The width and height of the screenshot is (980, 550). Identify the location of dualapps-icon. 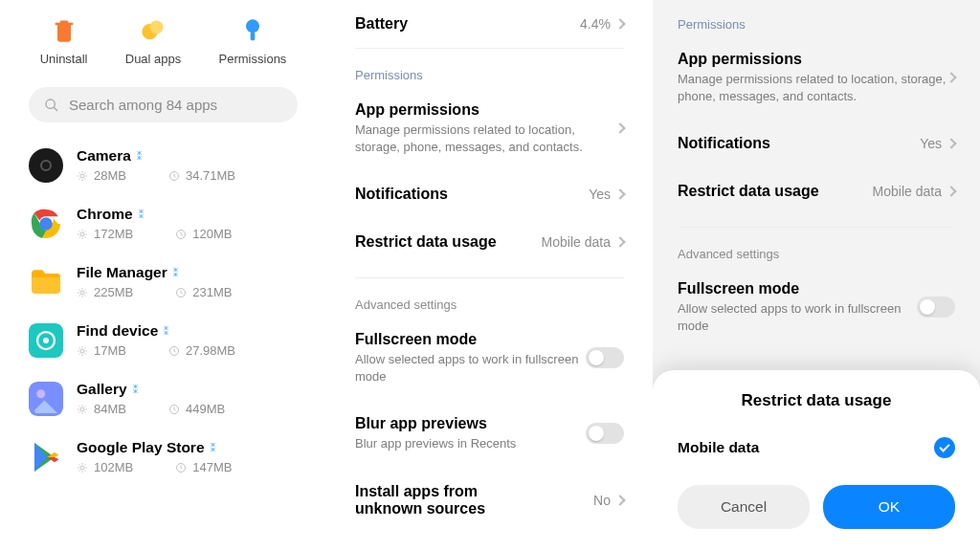
(153, 31).